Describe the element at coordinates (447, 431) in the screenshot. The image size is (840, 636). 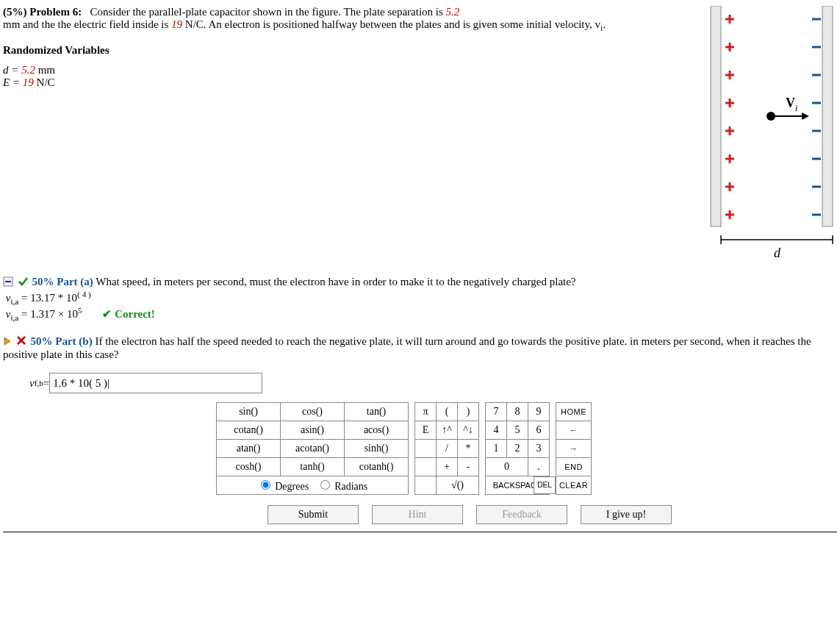
I see `key-sup: ↑^` at that location.